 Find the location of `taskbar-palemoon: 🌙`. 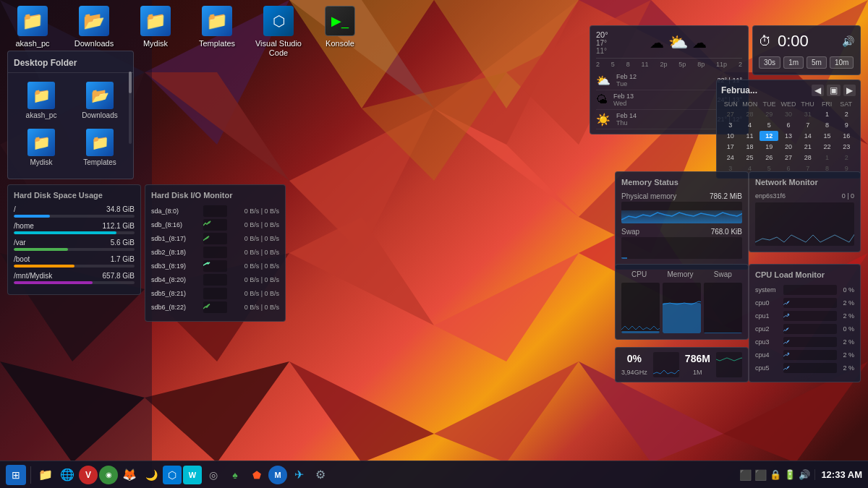

taskbar-palemoon: 🌙 is located at coordinates (151, 475).